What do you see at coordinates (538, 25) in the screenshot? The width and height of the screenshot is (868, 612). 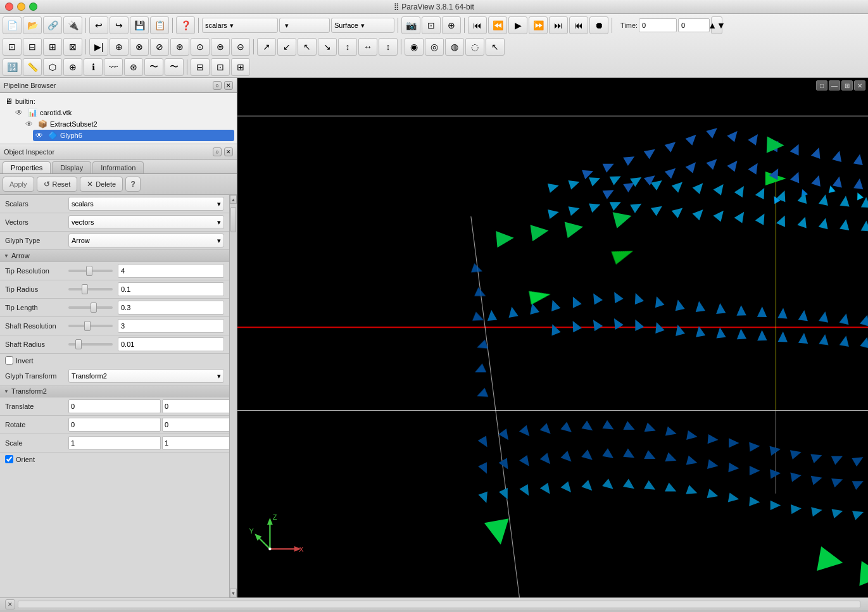 I see `play-loop-btn: ⏩` at bounding box center [538, 25].